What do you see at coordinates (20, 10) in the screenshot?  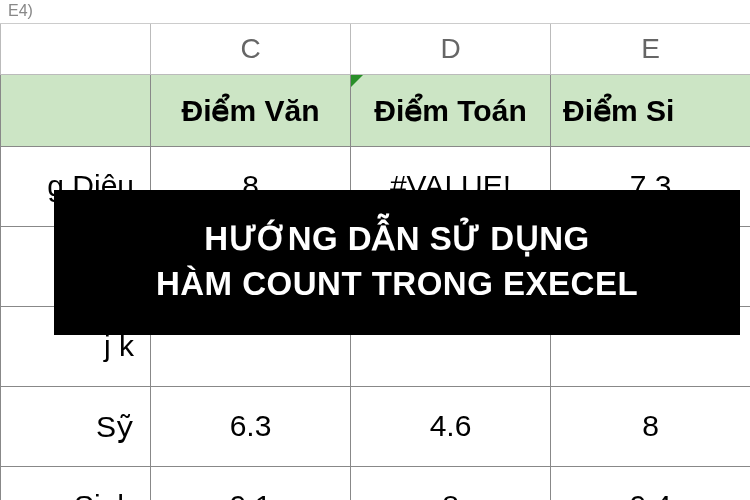 I see `cell-reference: E4)` at bounding box center [20, 10].